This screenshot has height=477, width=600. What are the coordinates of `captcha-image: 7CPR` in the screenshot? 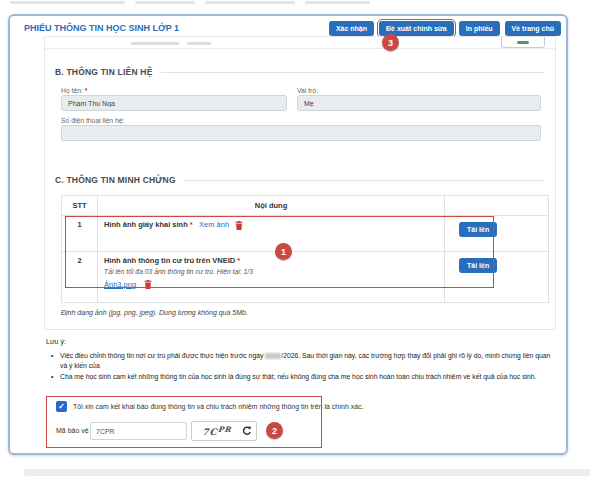 It's located at (216, 431).